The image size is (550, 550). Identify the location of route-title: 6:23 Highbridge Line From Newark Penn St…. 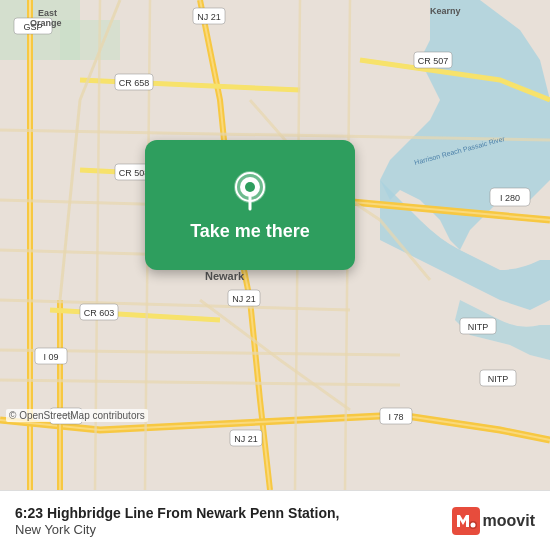
(234, 513).